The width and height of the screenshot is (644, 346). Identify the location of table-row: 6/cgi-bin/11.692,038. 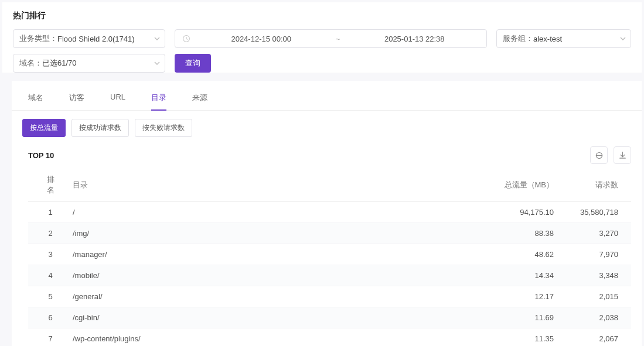
(329, 318).